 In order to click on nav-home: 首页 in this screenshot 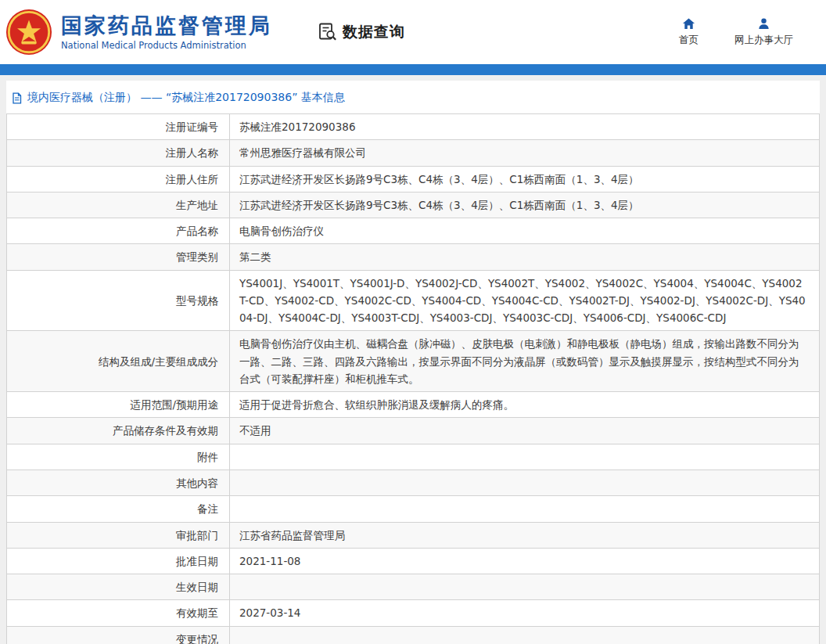, I will do `click(688, 32)`.